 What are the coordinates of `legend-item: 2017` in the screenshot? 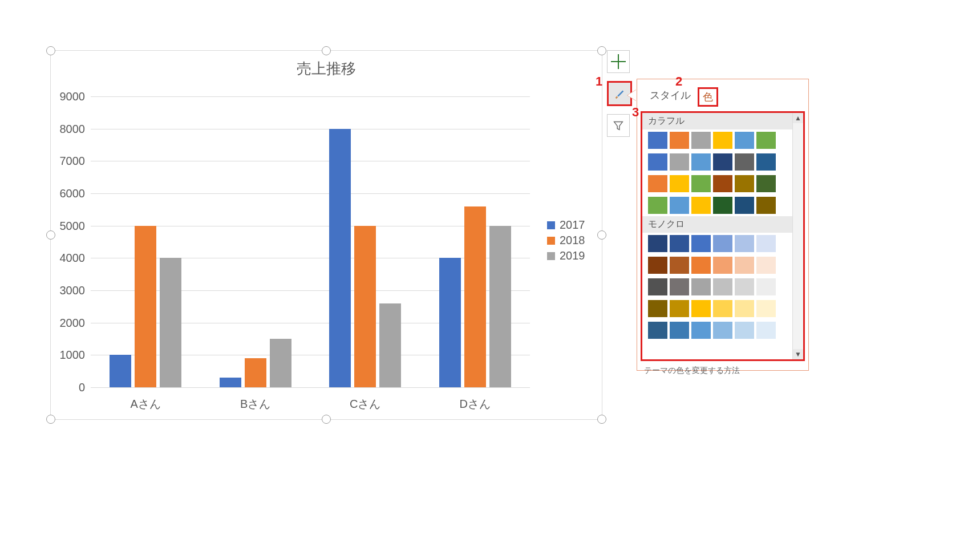 It's located at (566, 225).